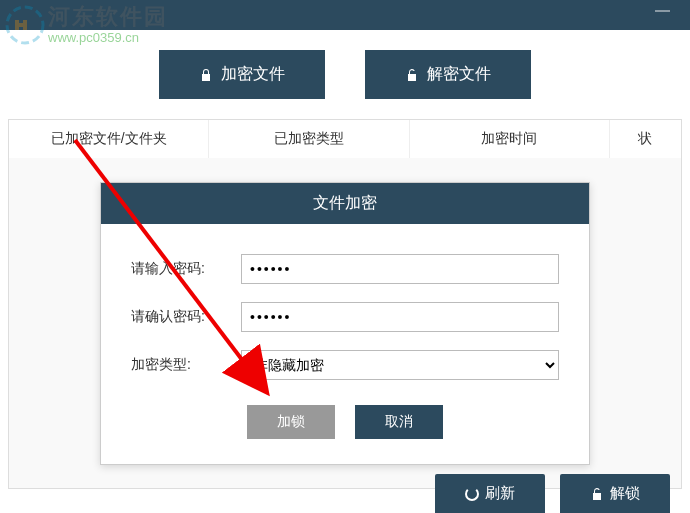 The height and width of the screenshot is (513, 690). What do you see at coordinates (186, 365) in the screenshot?
I see `type-label: 加密类型:` at bounding box center [186, 365].